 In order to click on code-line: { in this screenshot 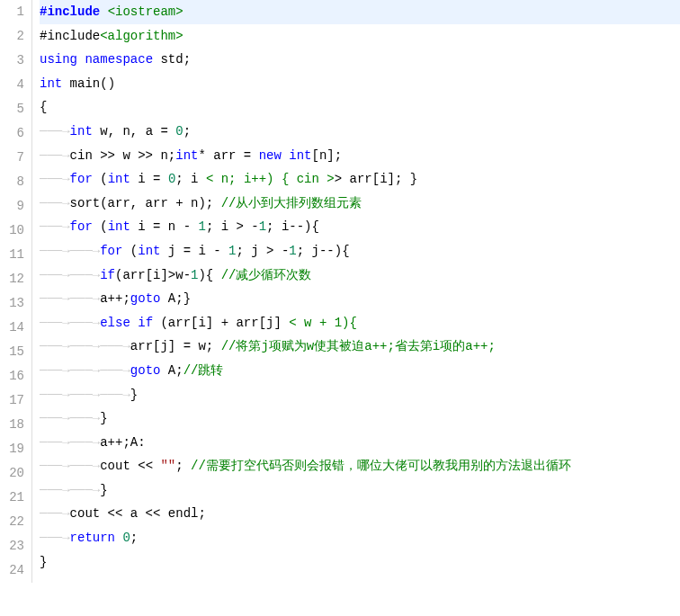, I will do `click(360, 108)`.